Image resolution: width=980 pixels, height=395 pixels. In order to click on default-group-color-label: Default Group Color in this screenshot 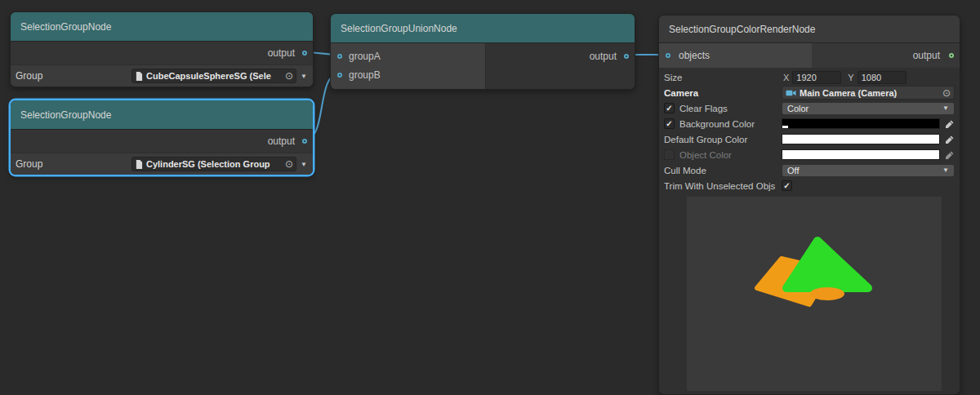, I will do `click(706, 140)`.